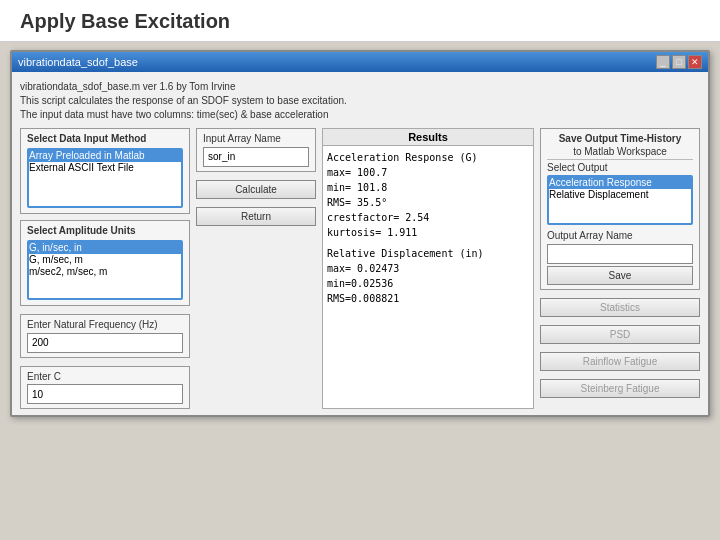 The height and width of the screenshot is (540, 720). Describe the element at coordinates (105, 394) in the screenshot. I see `damping-input: 10` at that location.